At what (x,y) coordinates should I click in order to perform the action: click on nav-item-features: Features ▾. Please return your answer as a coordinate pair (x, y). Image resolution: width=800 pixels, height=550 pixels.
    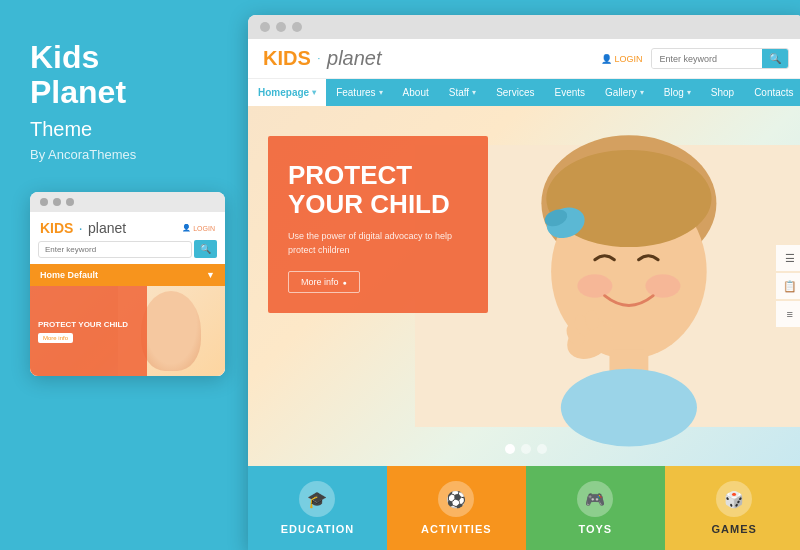
    Looking at the image, I should click on (359, 92).